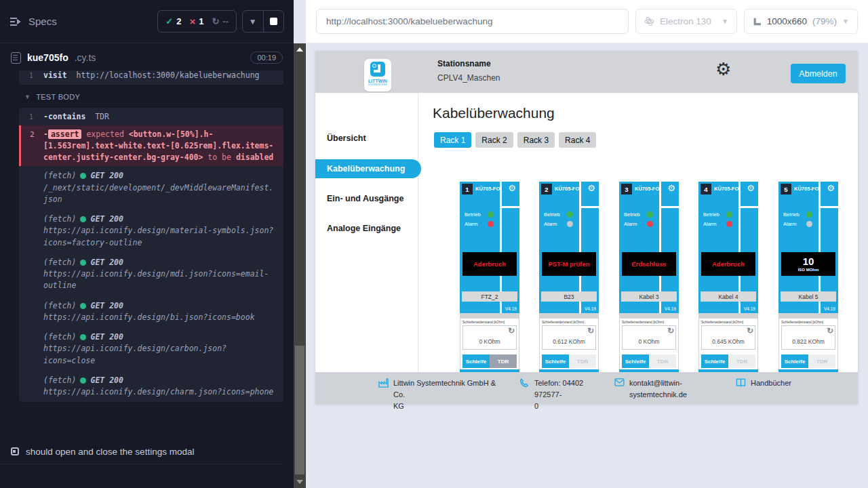 The height and width of the screenshot is (488, 868). I want to click on scrollbar-thumb, so click(300, 410).